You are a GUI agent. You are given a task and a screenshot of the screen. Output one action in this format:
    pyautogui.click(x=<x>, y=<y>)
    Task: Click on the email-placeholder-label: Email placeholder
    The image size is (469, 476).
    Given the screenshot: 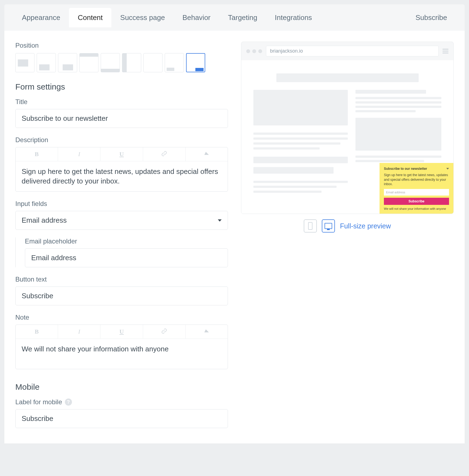 What is the action you would take?
    pyautogui.click(x=126, y=241)
    